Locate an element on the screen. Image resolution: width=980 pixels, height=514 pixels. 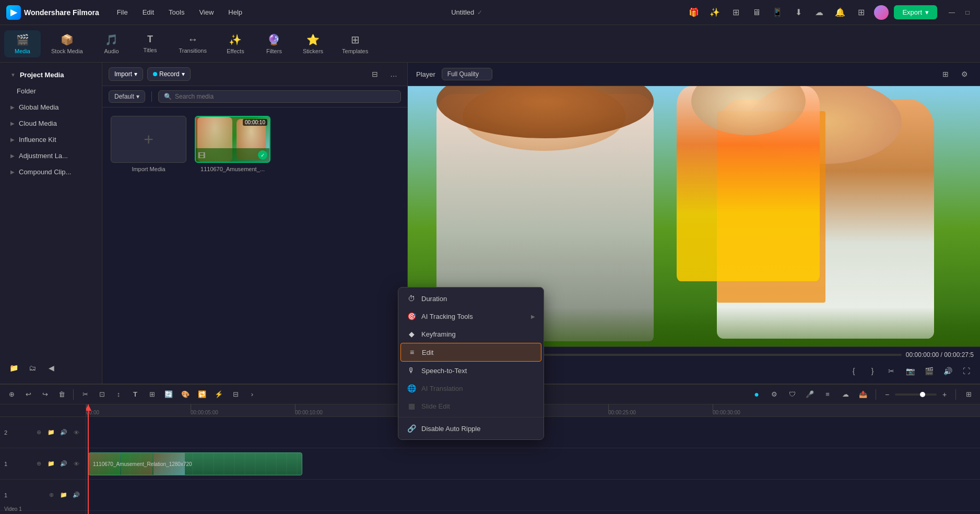
import-media-item: + Import Media is located at coordinates (148, 144).